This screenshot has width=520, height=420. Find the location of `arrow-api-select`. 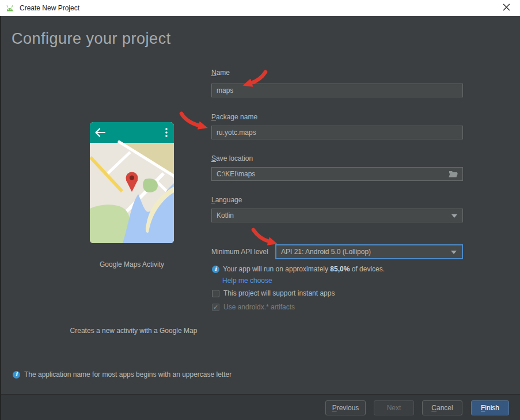

arrow-api-select is located at coordinates (261, 236).